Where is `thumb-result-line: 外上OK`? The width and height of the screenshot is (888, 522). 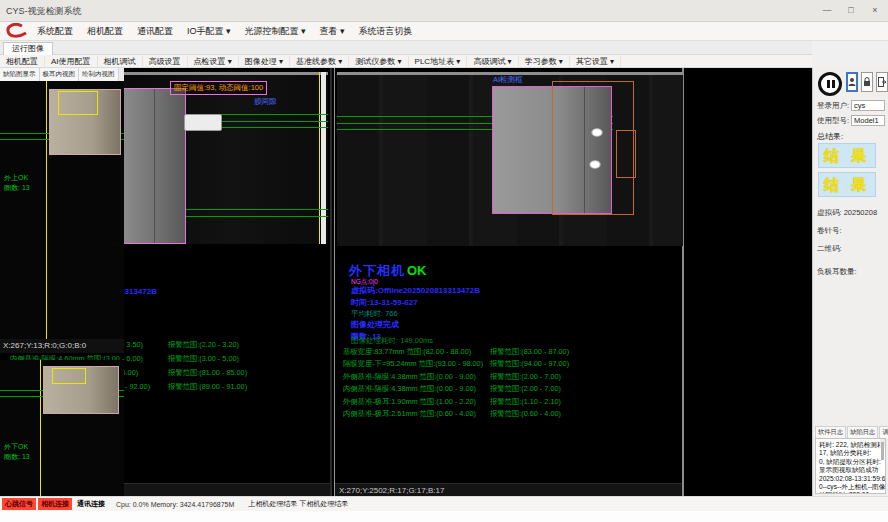
thumb-result-line: 外上OK is located at coordinates (17, 178).